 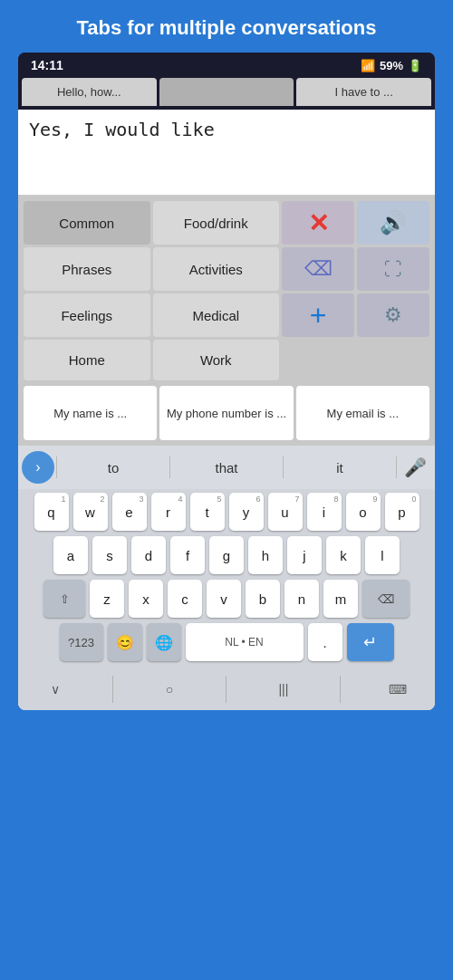 I want to click on key-e: 3e, so click(x=130, y=512).